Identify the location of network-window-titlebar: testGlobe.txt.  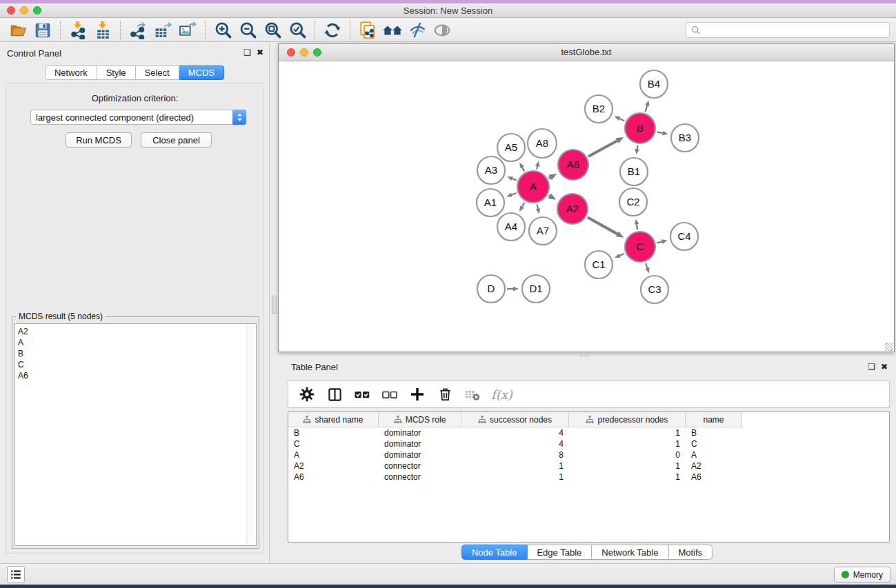
(586, 52).